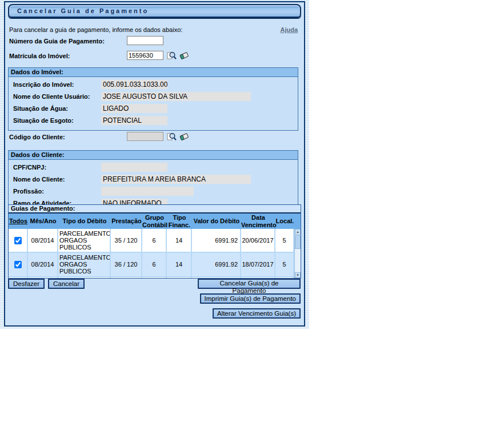 The width and height of the screenshot is (504, 439). What do you see at coordinates (51, 96) in the screenshot?
I see `nome-usuario-label: Nome do Cliente Usuário:` at bounding box center [51, 96].